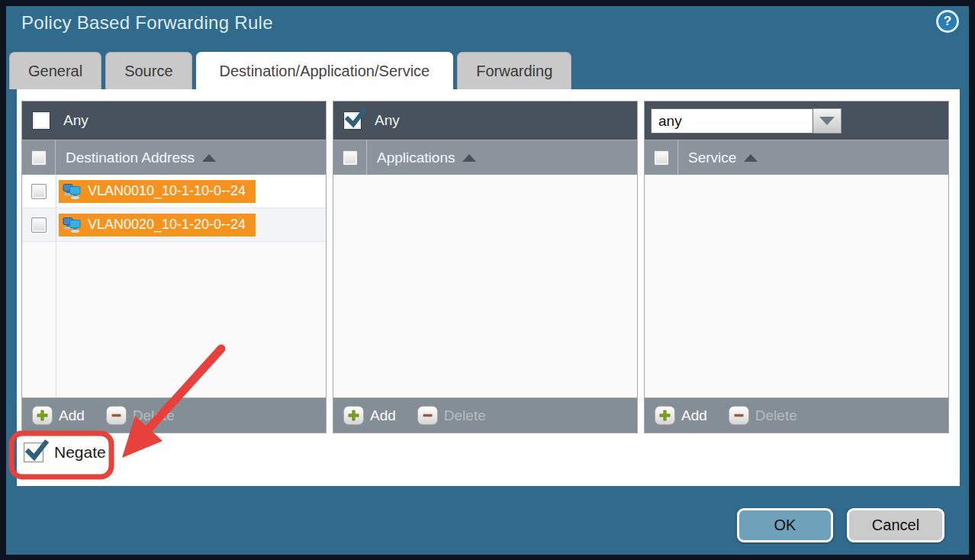 The image size is (975, 560). What do you see at coordinates (34, 452) in the screenshot?
I see `negate-checkbox` at bounding box center [34, 452].